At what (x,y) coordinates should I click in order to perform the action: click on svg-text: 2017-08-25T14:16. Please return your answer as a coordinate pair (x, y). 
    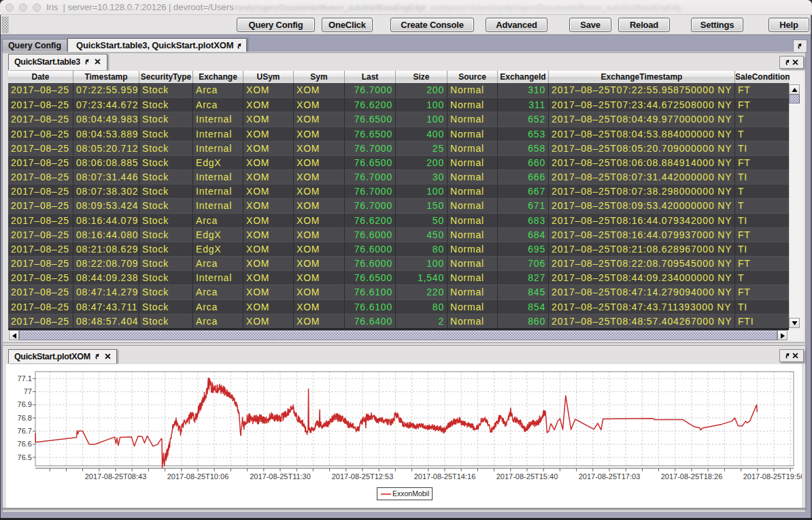
    Looking at the image, I should click on (445, 476).